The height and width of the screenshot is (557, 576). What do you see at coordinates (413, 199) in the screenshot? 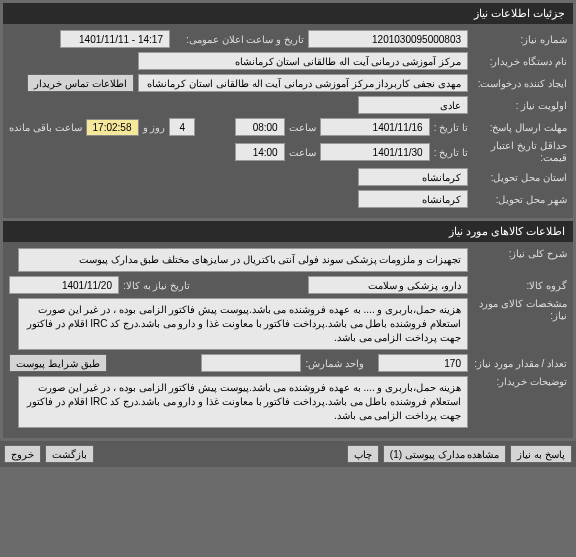
I see `delivery-city-value: کرمانشاه` at bounding box center [413, 199].